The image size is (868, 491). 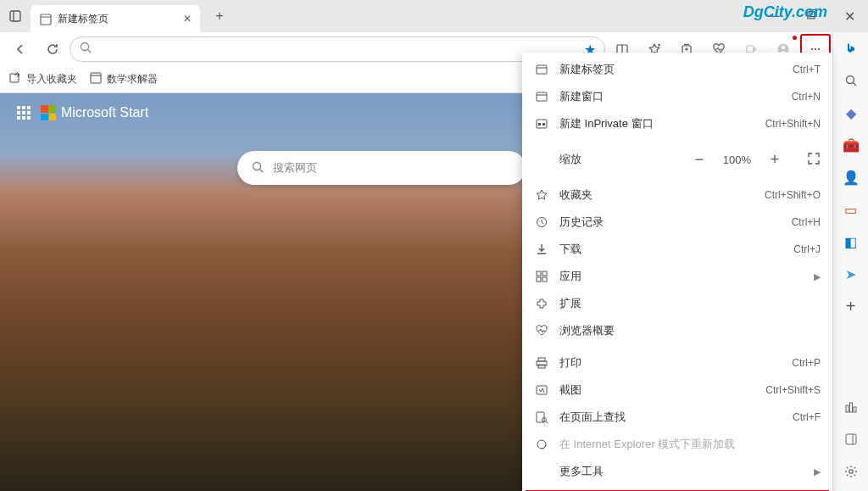 I want to click on menu-extensions: 扩展, so click(x=677, y=304).